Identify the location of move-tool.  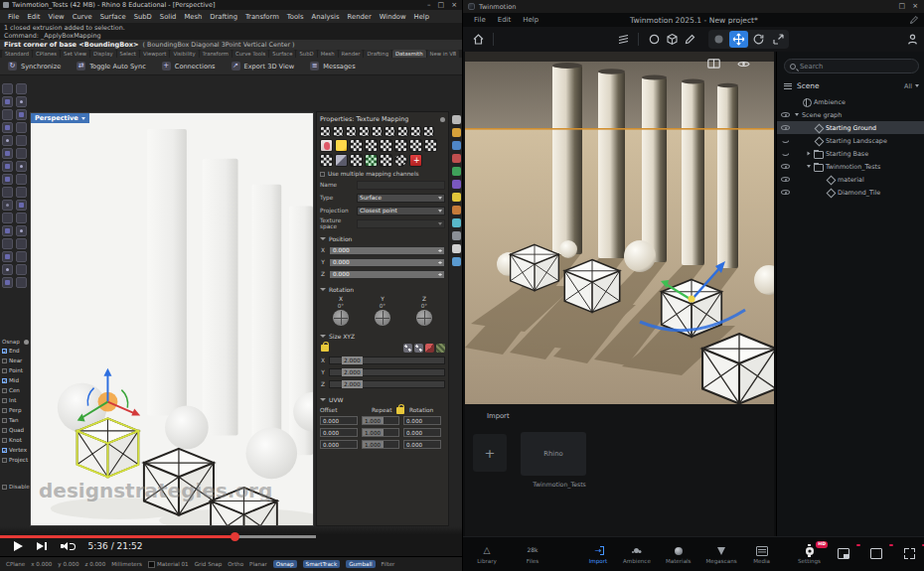
(739, 40).